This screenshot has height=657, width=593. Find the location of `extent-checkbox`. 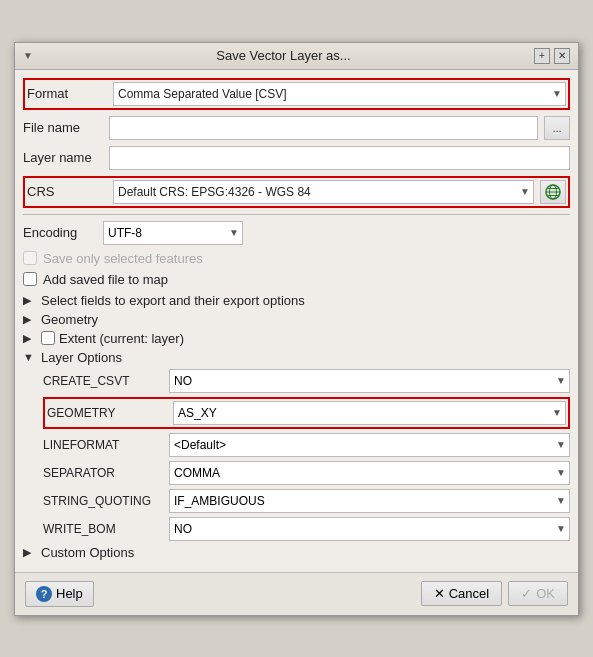

extent-checkbox is located at coordinates (48, 338).